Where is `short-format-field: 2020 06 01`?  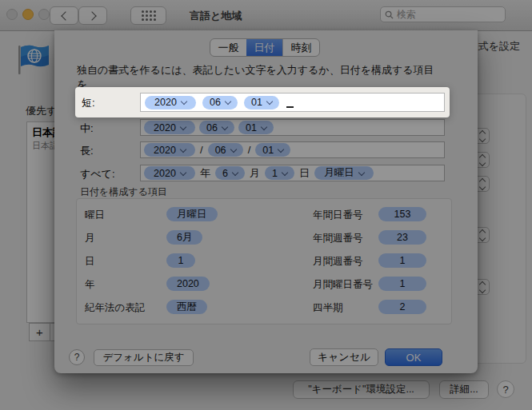 short-format-field: 2020 06 01 is located at coordinates (293, 102).